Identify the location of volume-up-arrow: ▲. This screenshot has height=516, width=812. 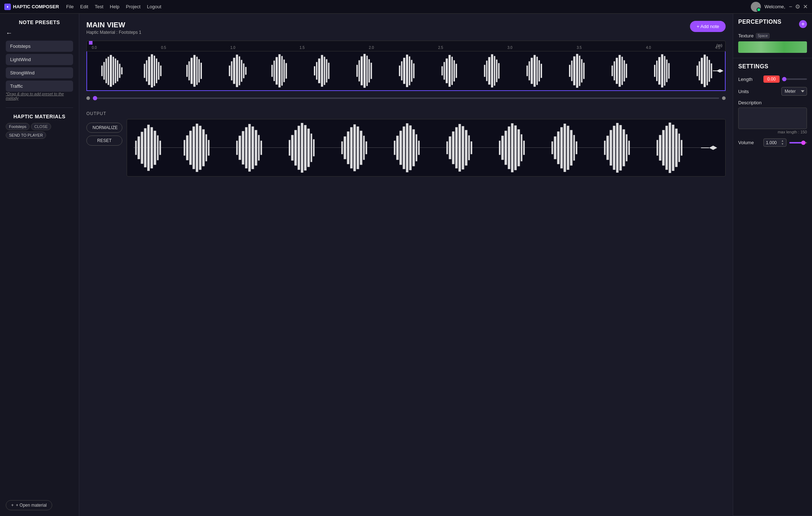
(782, 141).